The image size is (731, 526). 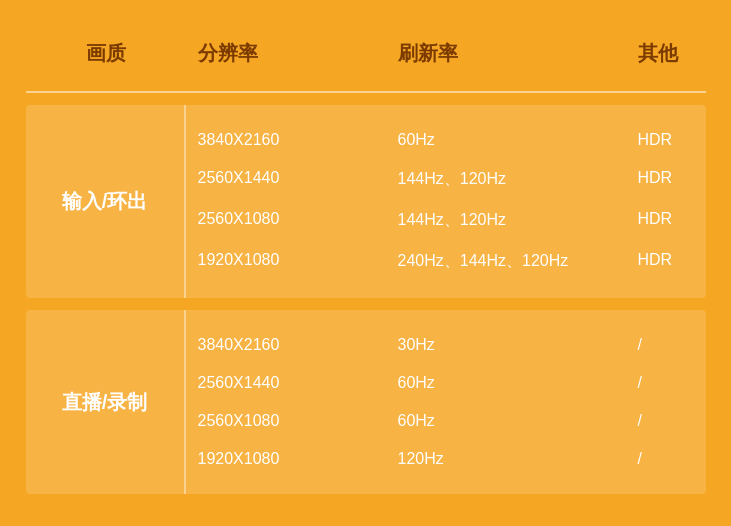 What do you see at coordinates (106, 54) in the screenshot?
I see `header-quality: 画质` at bounding box center [106, 54].